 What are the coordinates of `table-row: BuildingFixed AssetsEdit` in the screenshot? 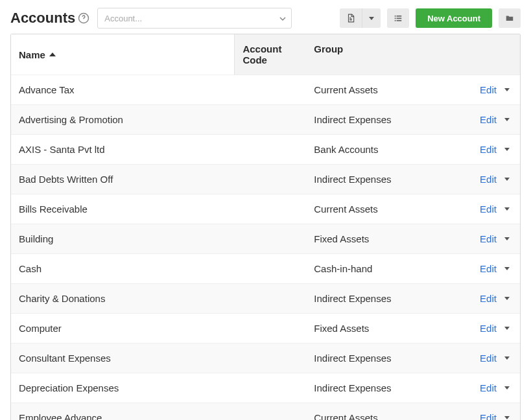 It's located at (266, 239).